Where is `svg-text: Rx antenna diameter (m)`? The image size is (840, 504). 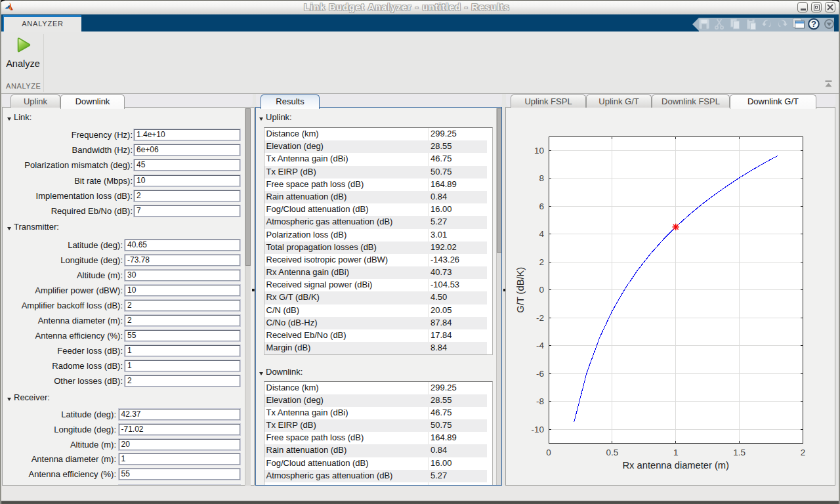
svg-text: Rx antenna diameter (m) is located at coordinates (676, 465).